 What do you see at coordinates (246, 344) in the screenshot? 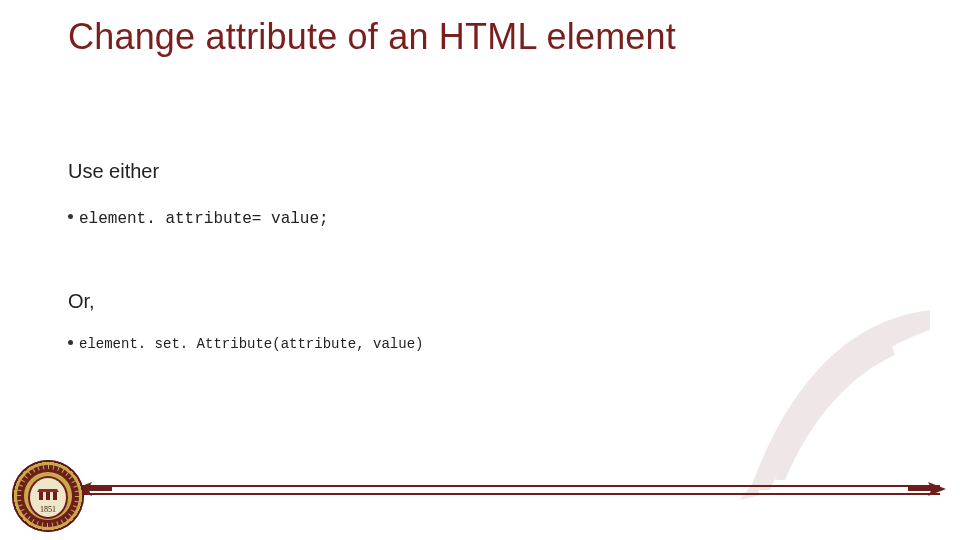
I see `code-line-2: element. set. Attribute(attribute, value…` at bounding box center [246, 344].